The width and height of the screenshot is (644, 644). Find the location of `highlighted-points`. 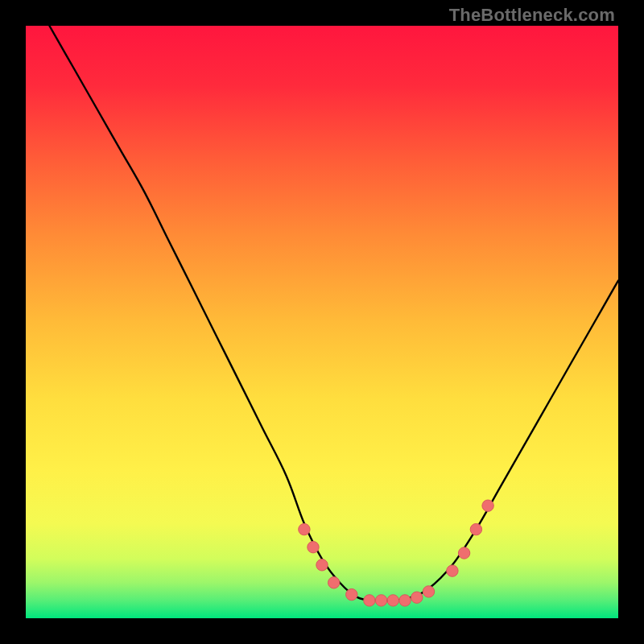

highlighted-points is located at coordinates (396, 553).